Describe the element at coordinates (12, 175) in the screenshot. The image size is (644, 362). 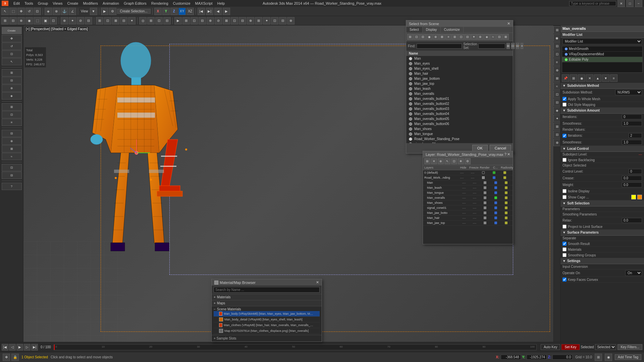
I see `collapse-btn: ⊟` at that location.